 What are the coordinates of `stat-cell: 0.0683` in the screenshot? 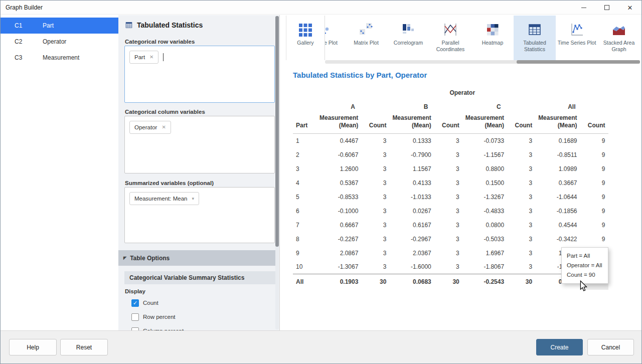 It's located at (411, 282).